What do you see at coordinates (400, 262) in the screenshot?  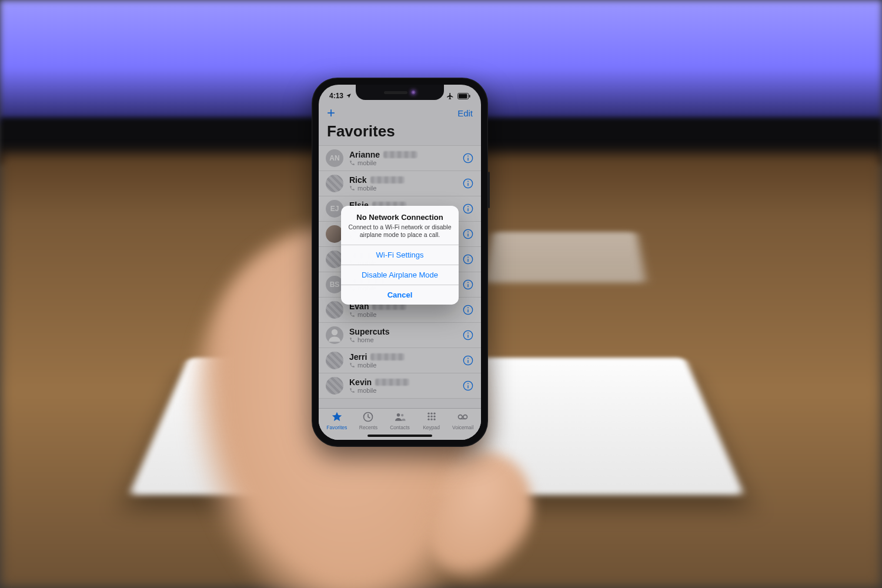 I see `iphone-device: 4:13 + Edit Favorites ANAriannemobileRic…` at bounding box center [400, 262].